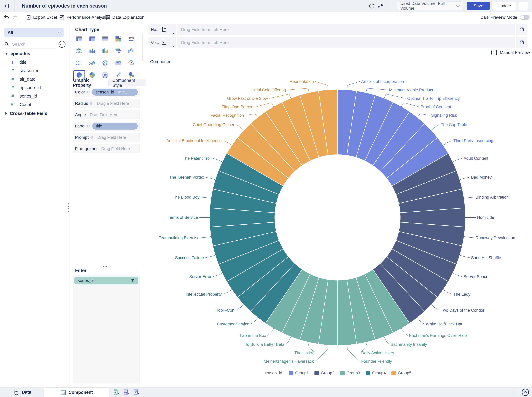 This screenshot has height=397, width=532. What do you see at coordinates (107, 103) in the screenshot?
I see `property-row-radius: Radius ⚙ Drag a Field Here` at bounding box center [107, 103].